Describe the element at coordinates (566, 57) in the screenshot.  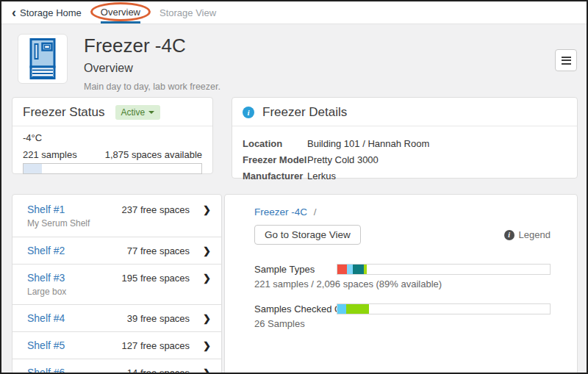
I see `hamburger-icon` at that location.